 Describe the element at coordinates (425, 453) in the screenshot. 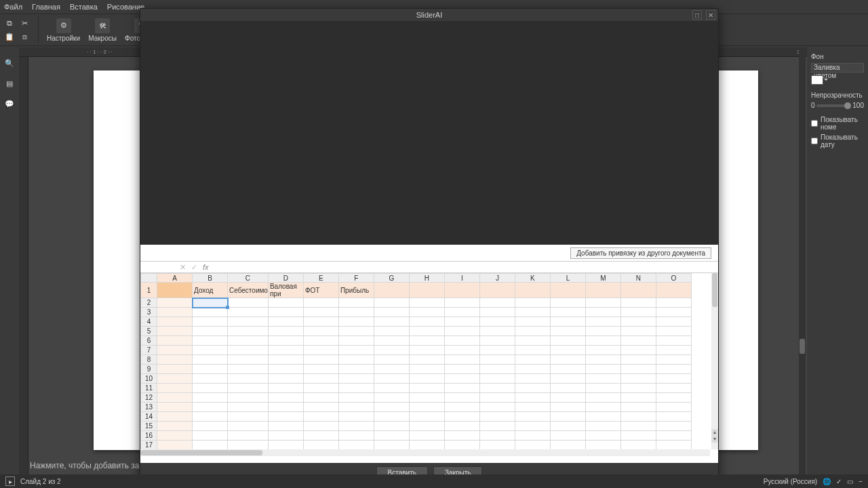

I see `sheet-horizontal-scrollbar` at that location.